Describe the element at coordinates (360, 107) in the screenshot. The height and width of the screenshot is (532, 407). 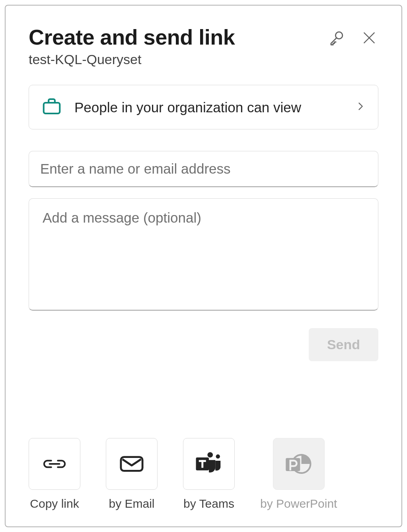
I see `chevron-right-icon` at that location.